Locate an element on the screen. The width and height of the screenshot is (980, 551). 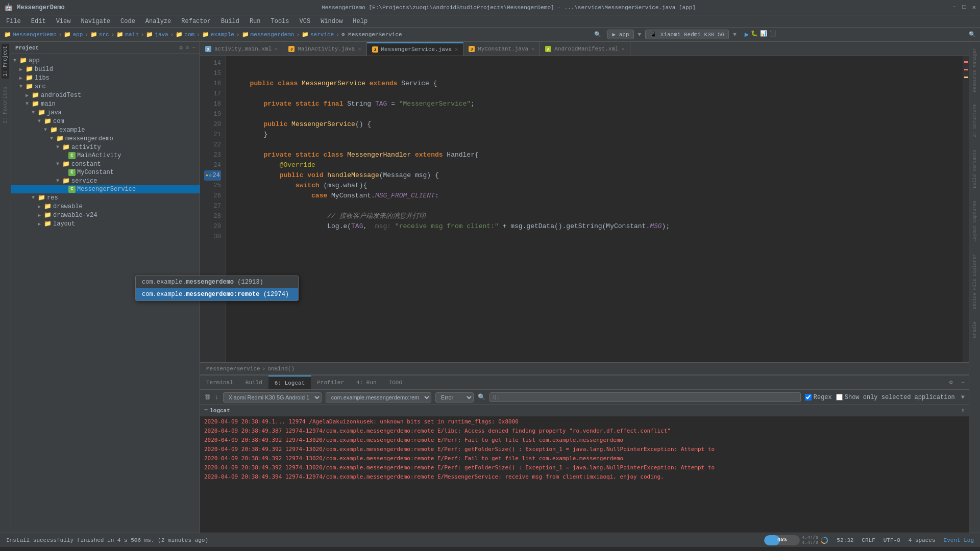
tree-item-example: ▼ 📁 example is located at coordinates (105, 130).